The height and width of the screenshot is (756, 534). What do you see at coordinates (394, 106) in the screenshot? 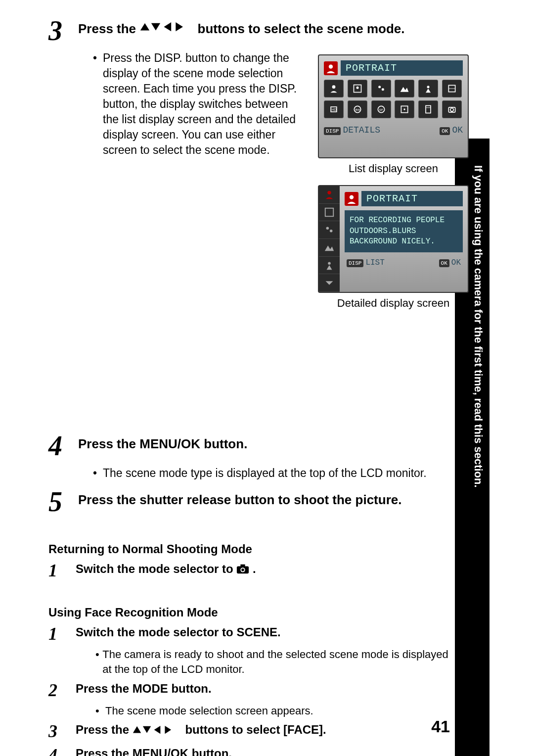
I see `list-display-screen: PORTRAIT HD BW SP DISPDETAILS OKOK` at bounding box center [394, 106].